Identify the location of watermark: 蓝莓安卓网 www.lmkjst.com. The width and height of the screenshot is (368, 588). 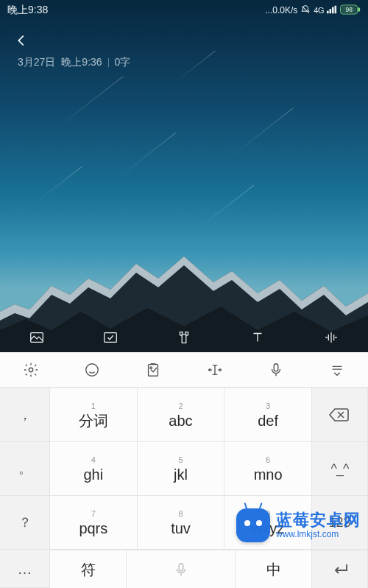
(299, 525).